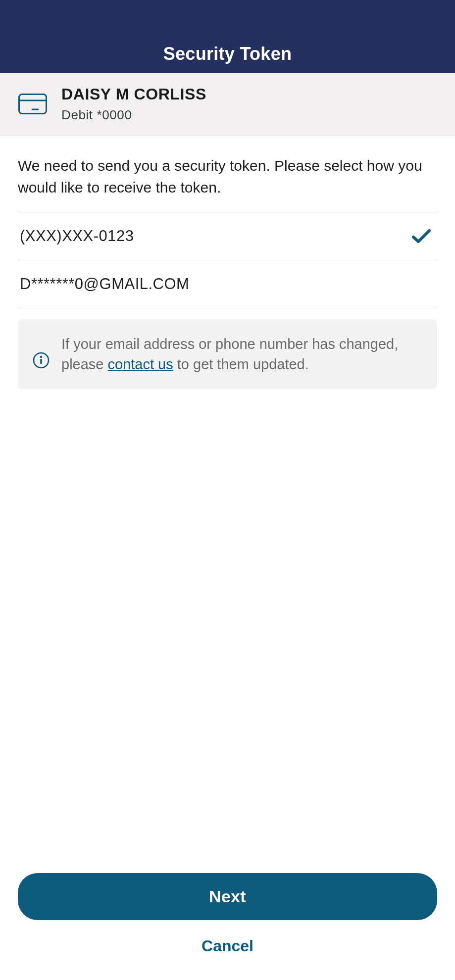 This screenshot has height=980, width=455. Describe the element at coordinates (228, 927) in the screenshot. I see `footer-actions: Next Cancel` at that location.